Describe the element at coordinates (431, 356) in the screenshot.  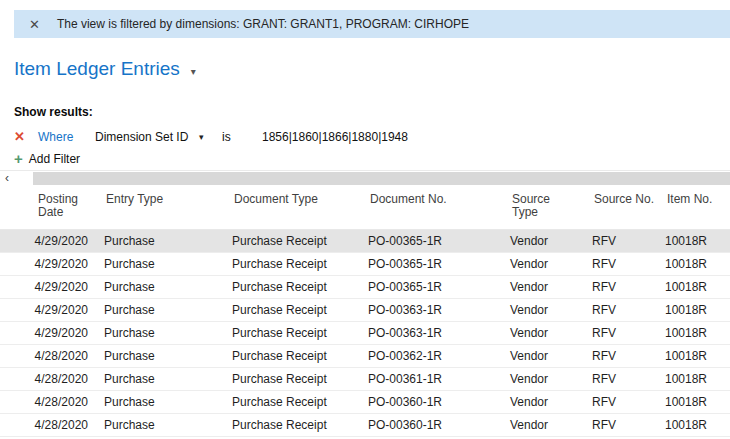
I see `cell-document-no: PO-00362-1R` at that location.